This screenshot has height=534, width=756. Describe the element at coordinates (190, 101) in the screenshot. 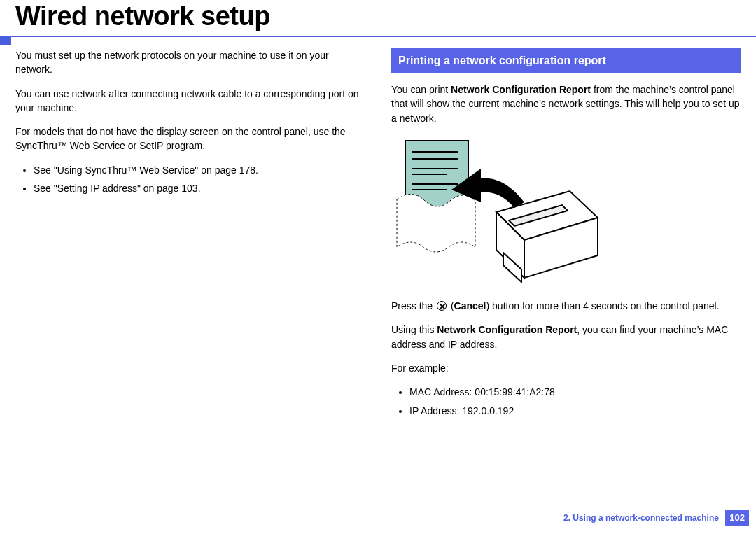

I see `intro-para-2: You can use network after connecting net…` at that location.